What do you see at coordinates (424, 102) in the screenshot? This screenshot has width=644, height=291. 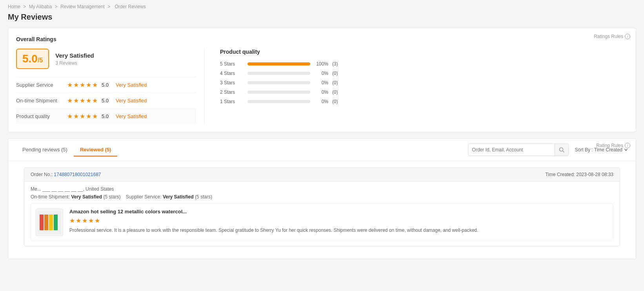 I see `bar-row-1: 1 Stars 0% (0)` at bounding box center [424, 102].